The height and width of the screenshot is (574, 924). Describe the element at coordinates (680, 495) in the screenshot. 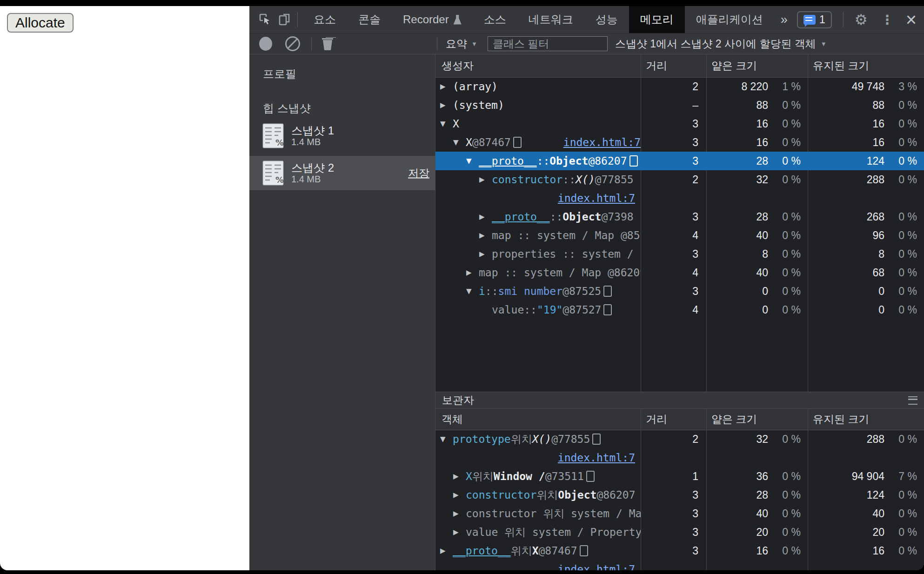

I see `table-row: ▶constructor 위치 Object @862073280 %1240 …` at that location.